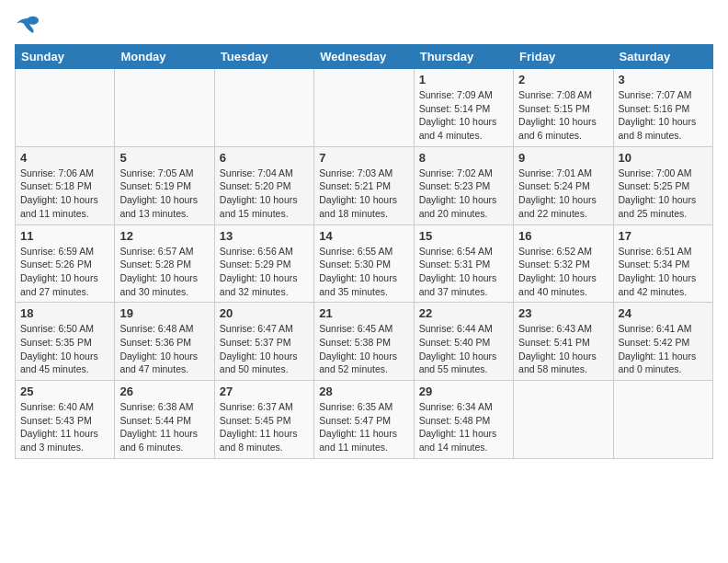 The width and height of the screenshot is (728, 563). I want to click on day-info: Sunrise: 6:43 AMSunset: 5:41 PMDaylight:…, so click(563, 350).